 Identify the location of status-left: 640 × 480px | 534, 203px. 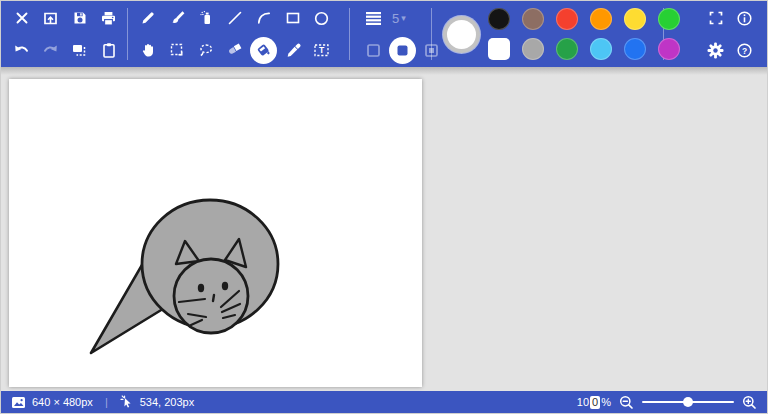
(98, 402).